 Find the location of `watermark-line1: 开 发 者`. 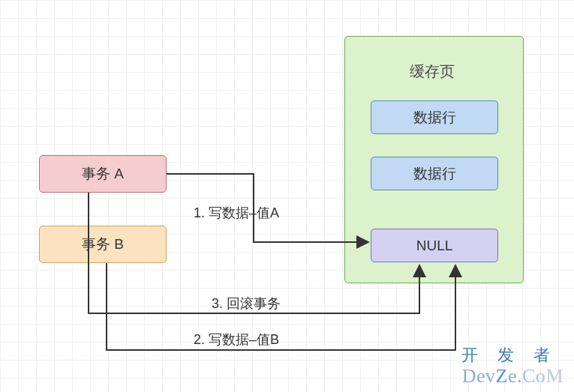

watermark-line1: 开 发 者 is located at coordinates (509, 355).